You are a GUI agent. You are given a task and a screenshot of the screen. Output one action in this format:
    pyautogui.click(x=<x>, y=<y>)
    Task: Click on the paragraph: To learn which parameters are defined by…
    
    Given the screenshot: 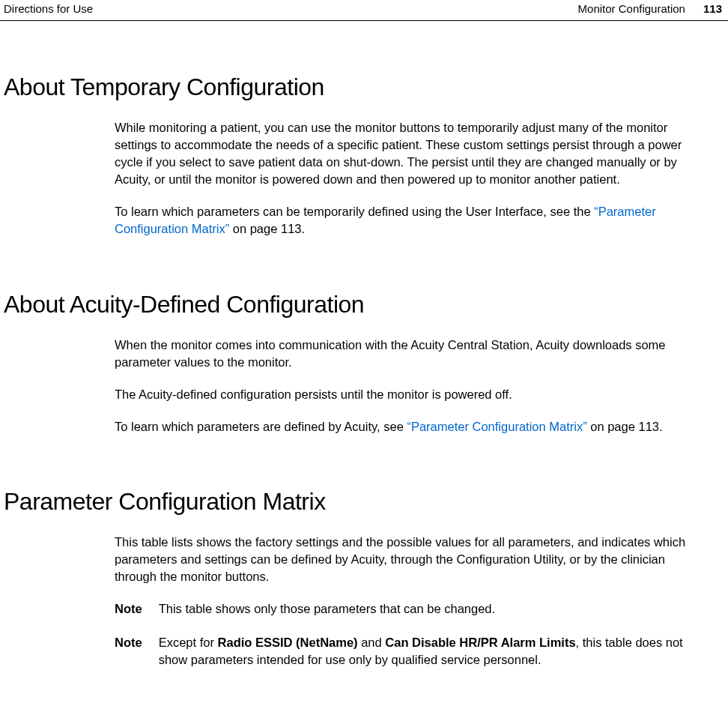 What is the action you would take?
    pyautogui.click(x=410, y=427)
    